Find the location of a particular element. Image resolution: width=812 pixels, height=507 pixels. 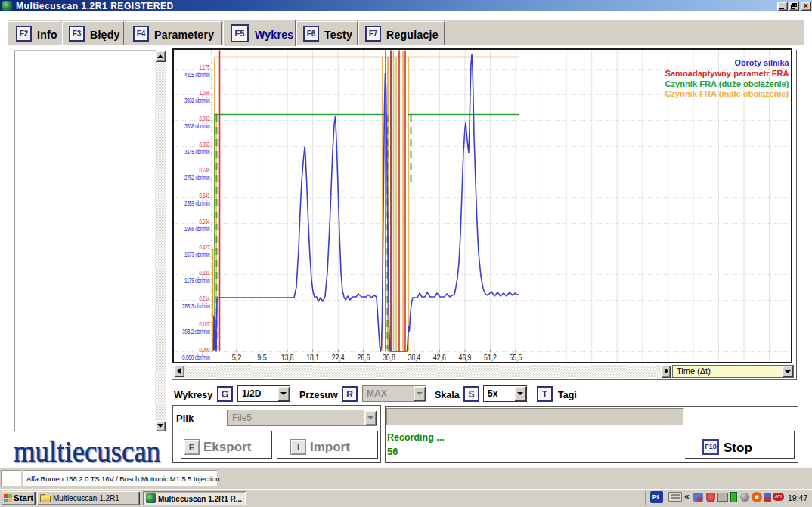

svg-text: 3538 obr/min is located at coordinates (197, 126).